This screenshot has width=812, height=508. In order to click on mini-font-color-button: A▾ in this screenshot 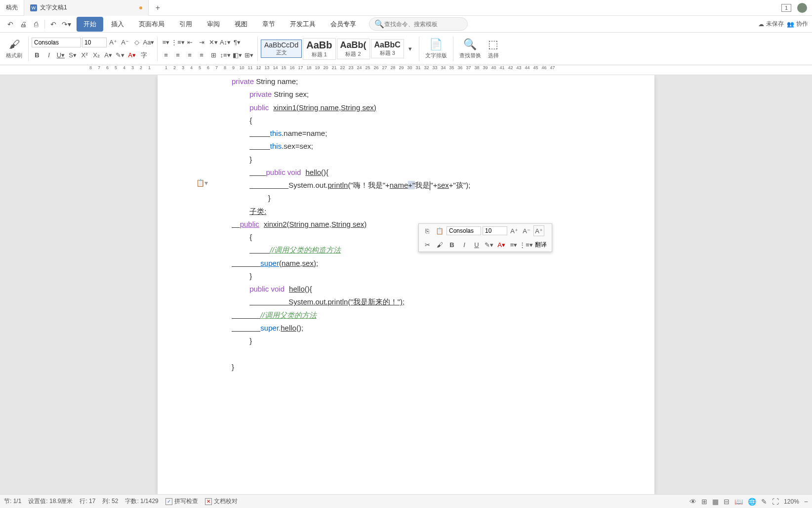, I will do `click(501, 245)`.